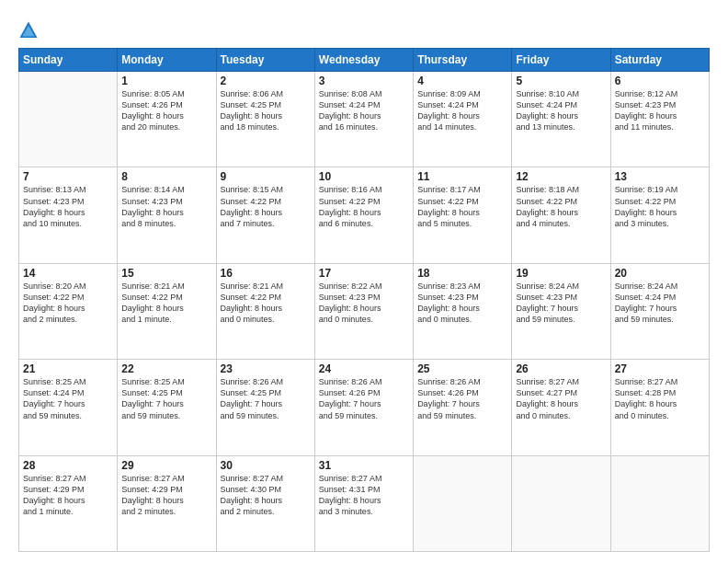 Image resolution: width=728 pixels, height=563 pixels. What do you see at coordinates (660, 399) in the screenshot?
I see `cell-info: Sunrise: 8:27 AMSunset: 4:28 PMDaylight:…` at bounding box center [660, 399].